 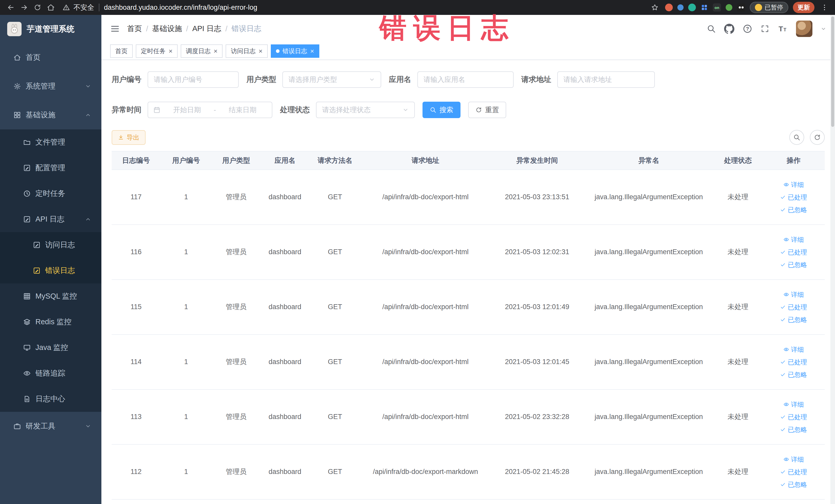 What do you see at coordinates (786, 404) in the screenshot?
I see `eye-icon` at bounding box center [786, 404].